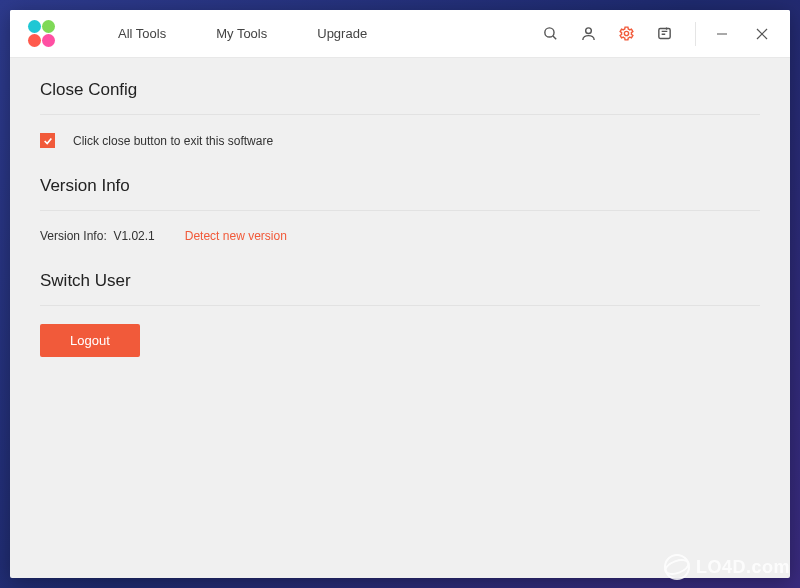 The image size is (800, 588). Describe the element at coordinates (677, 567) in the screenshot. I see `globe-icon` at that location.